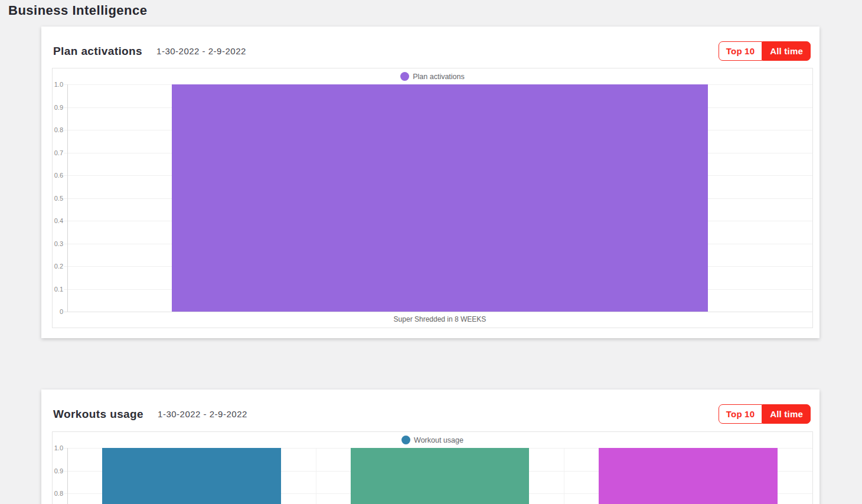  What do you see at coordinates (57, 244) in the screenshot?
I see `y-tick-label: 0.3` at bounding box center [57, 244].